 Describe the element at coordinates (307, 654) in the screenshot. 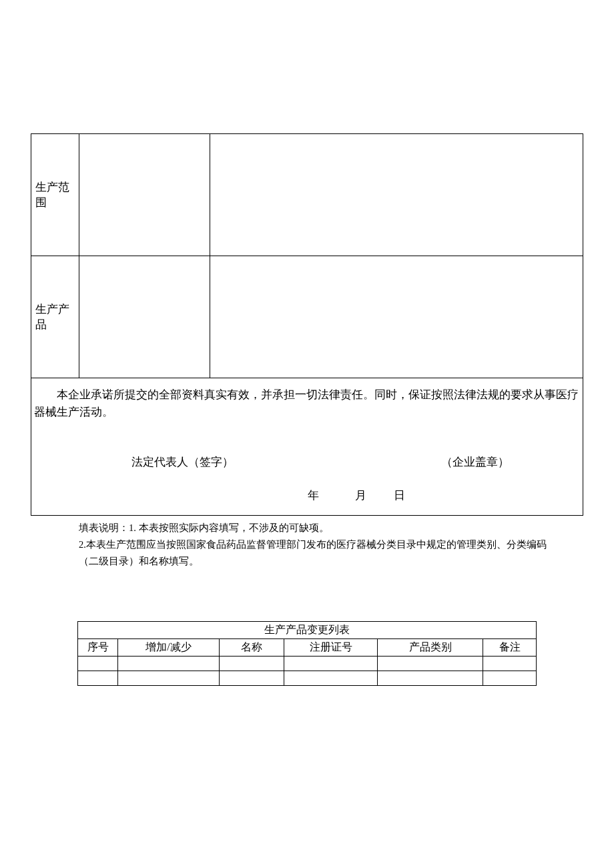

I see `change-list-table: 生产产品变更列表 序号 增加/减少 名称 注册证号 产品类别 备注` at that location.